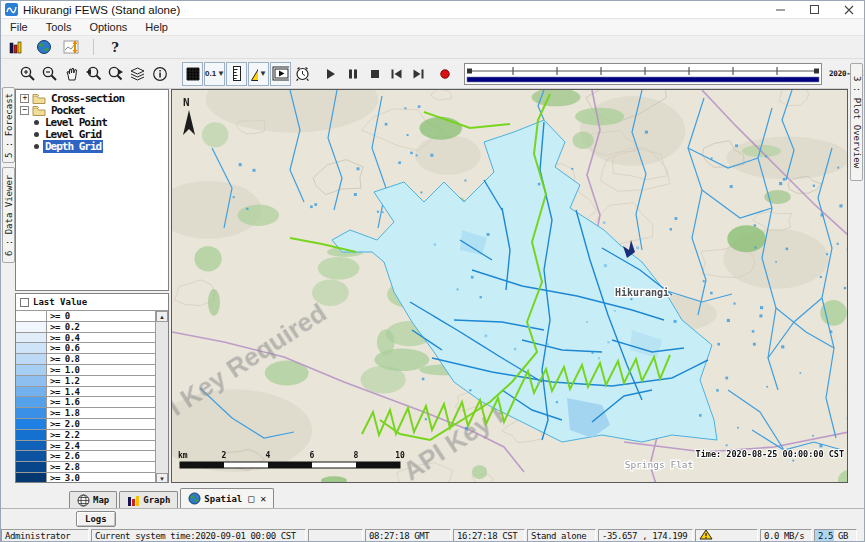  Describe the element at coordinates (92, 122) in the screenshot. I see `tree-item: Level Point` at that location.